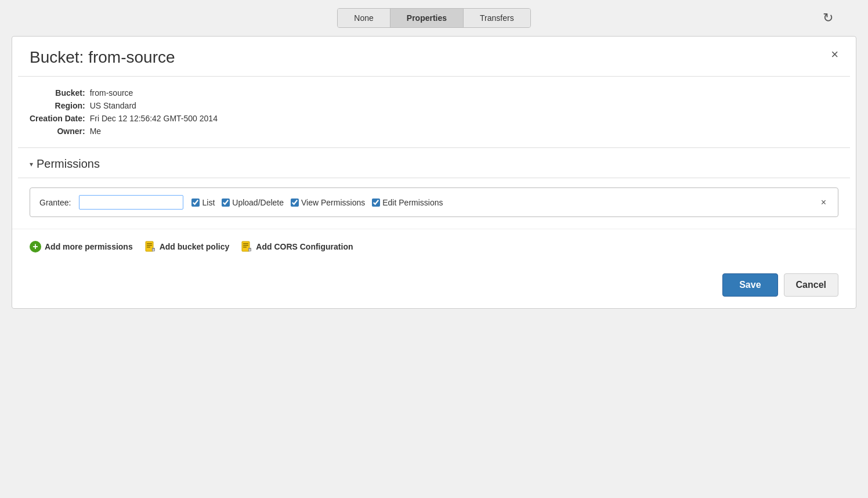 The image size is (868, 498). Describe the element at coordinates (57, 131) in the screenshot. I see `owner-label: Owner:` at that location.